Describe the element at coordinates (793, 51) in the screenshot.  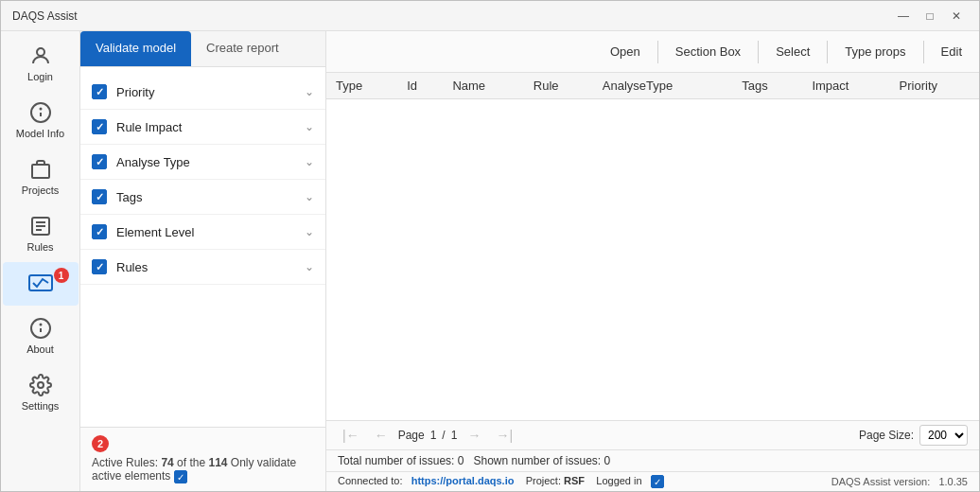
I see `select-button: Select` at that location.